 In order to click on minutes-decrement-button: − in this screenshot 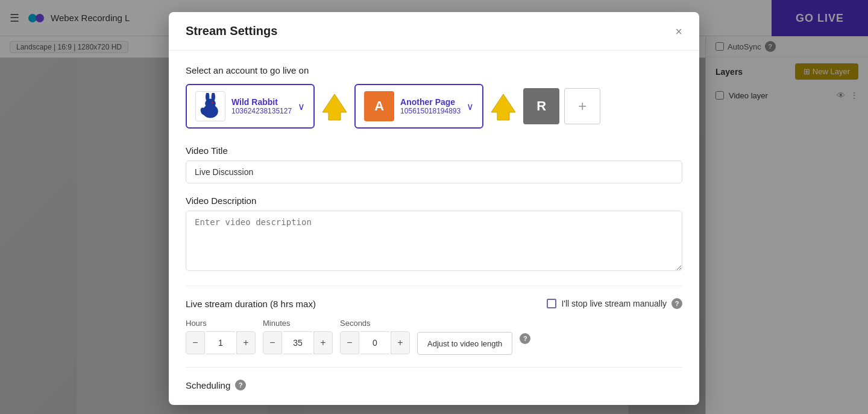, I will do `click(272, 343)`.